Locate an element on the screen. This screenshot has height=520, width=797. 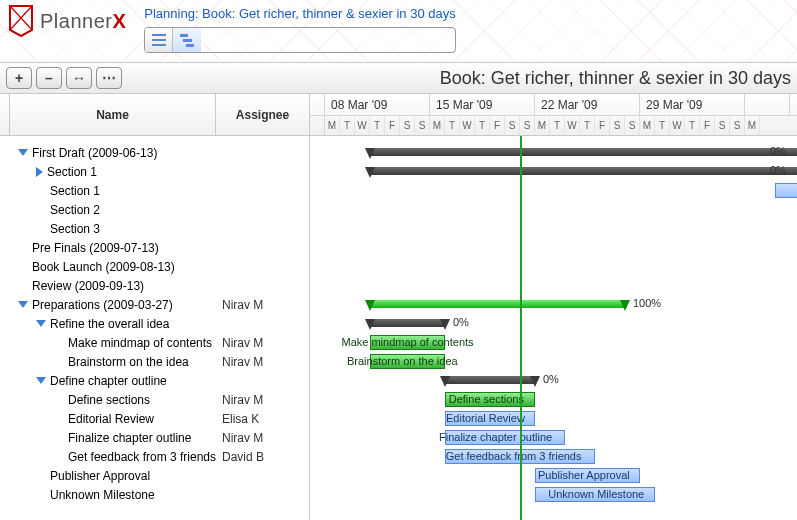
week-header-cell: 15 Mar '09 is located at coordinates (482, 104).